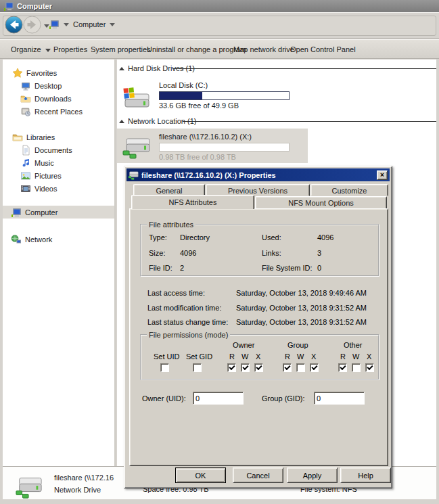 Image resolution: width=439 pixels, height=504 pixels. I want to click on uninstall-program-button: Uninstall or change a program, so click(196, 50).